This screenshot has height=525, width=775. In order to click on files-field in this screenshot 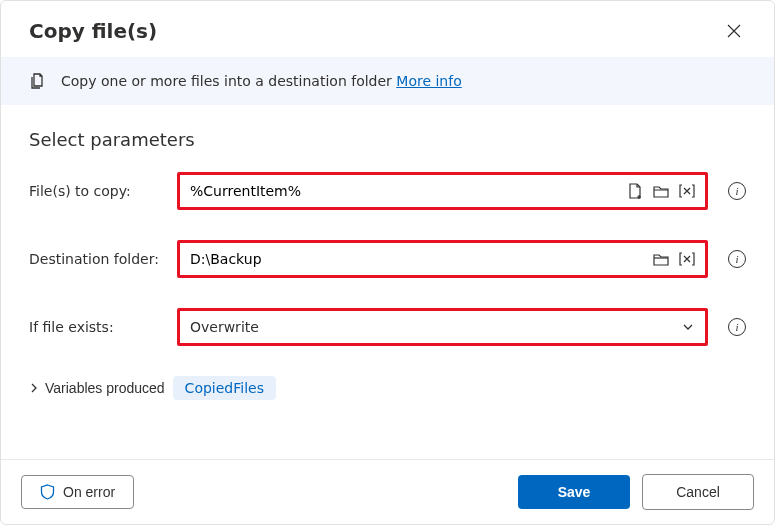, I will do `click(442, 191)`.